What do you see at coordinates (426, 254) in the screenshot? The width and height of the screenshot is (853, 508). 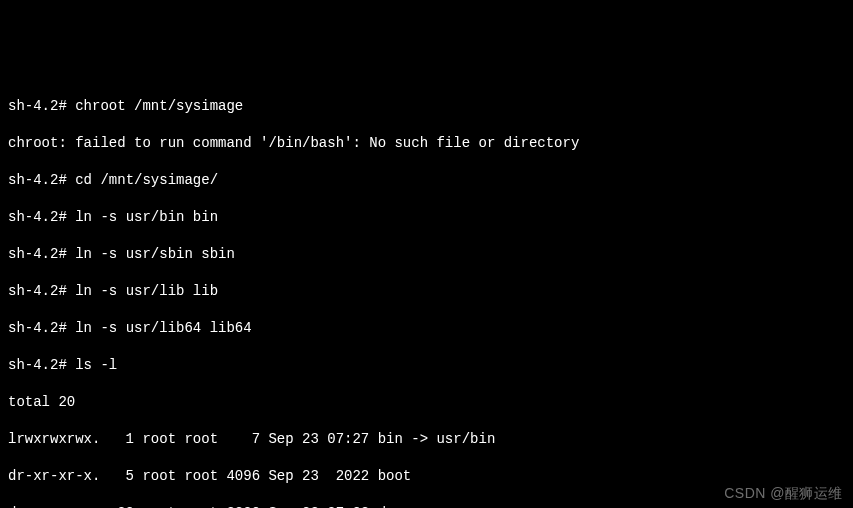 I see `cmd-line-ln-sbin: sh-4.2# ln -s usr/sbin sbin` at bounding box center [426, 254].